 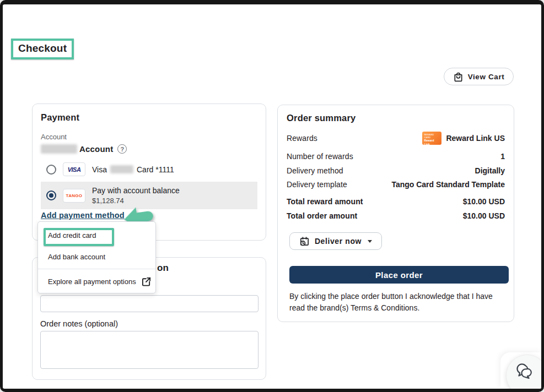 What do you see at coordinates (122, 149) in the screenshot?
I see `help-icon: ?` at bounding box center [122, 149].